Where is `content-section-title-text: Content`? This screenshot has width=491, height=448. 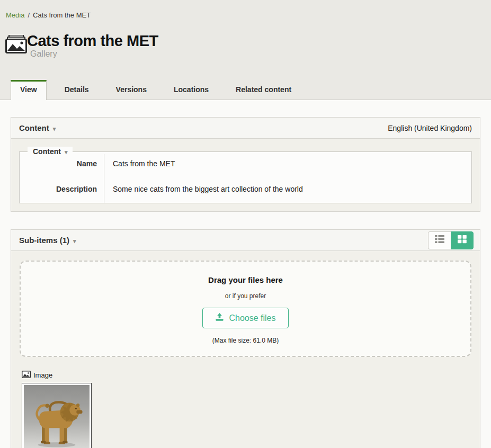 content-section-title-text: Content is located at coordinates (34, 128).